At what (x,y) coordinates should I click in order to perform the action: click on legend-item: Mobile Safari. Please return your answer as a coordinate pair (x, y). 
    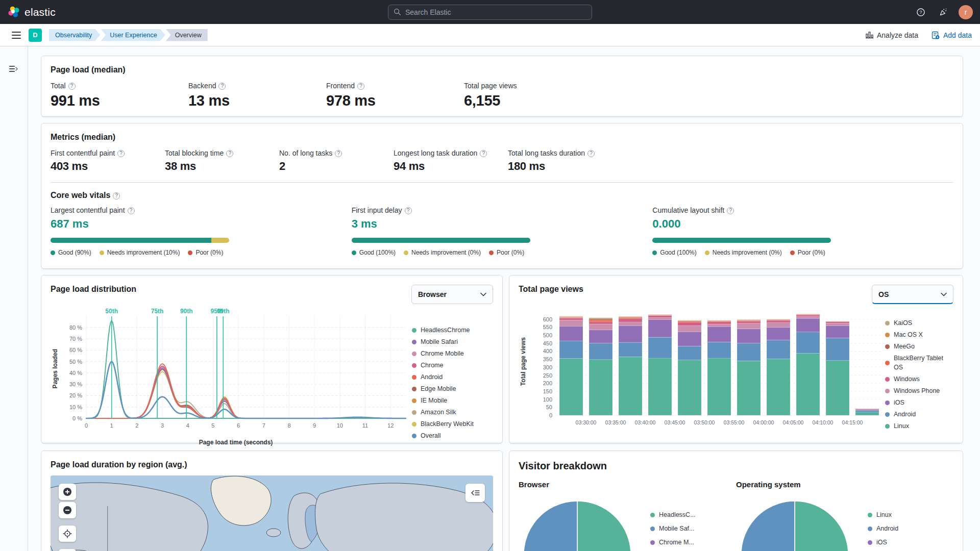
    Looking at the image, I should click on (452, 342).